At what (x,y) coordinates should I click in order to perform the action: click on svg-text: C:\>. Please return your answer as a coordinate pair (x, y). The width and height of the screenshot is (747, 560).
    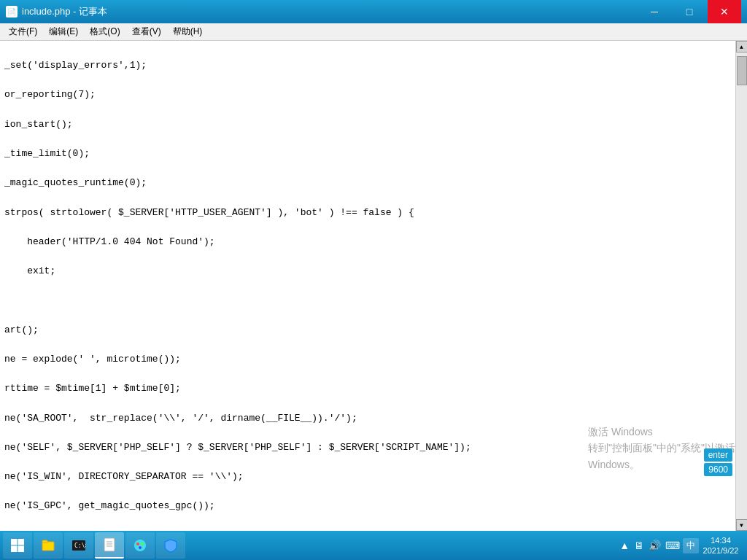
    Looking at the image, I should click on (80, 545).